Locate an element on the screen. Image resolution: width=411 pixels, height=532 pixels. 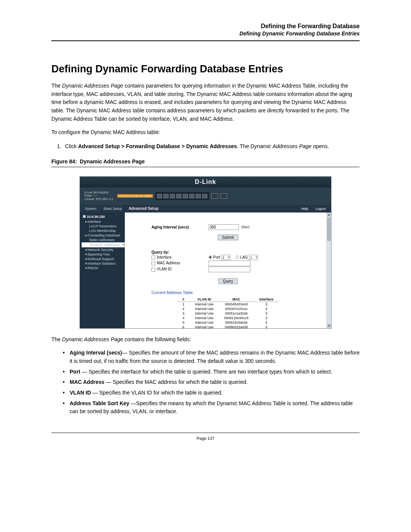
advanced-setup-label: Advanced Setup is located at coordinates (142, 209).